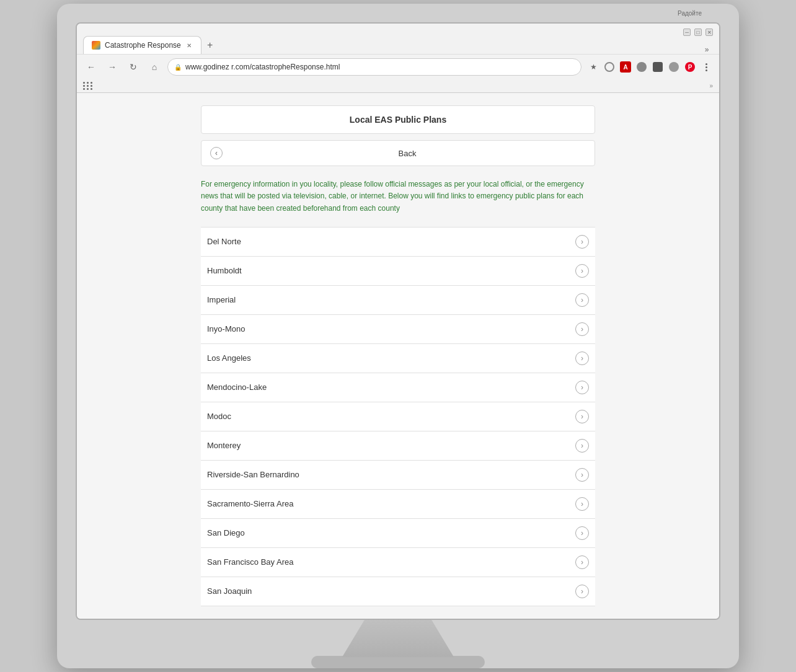 Image resolution: width=796 pixels, height=672 pixels. What do you see at coordinates (221, 300) in the screenshot?
I see `county-name: Imperial` at bounding box center [221, 300].